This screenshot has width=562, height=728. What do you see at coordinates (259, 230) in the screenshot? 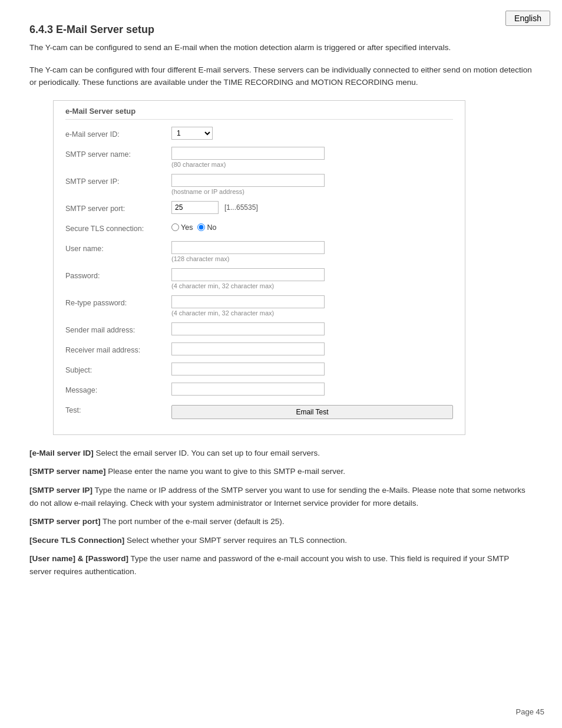
I see `secure-tls-row: Secure TLS connection: Yes No` at bounding box center [259, 230].